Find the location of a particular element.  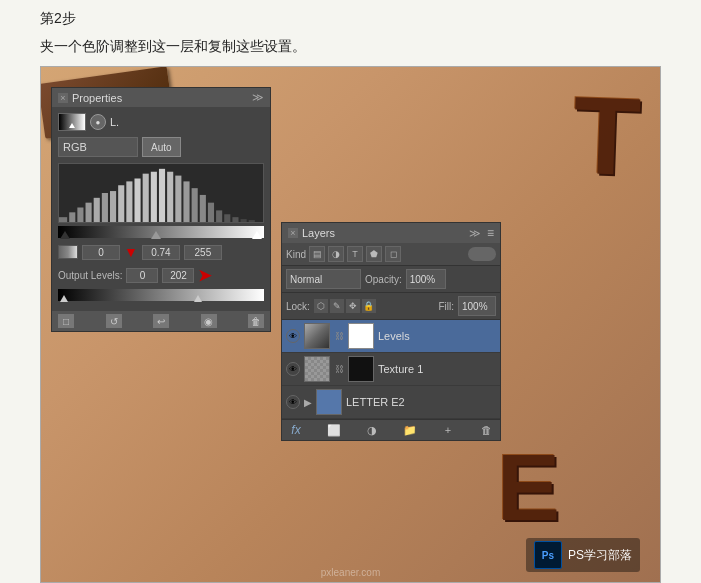

layers-add-icon: + is located at coordinates (448, 430).